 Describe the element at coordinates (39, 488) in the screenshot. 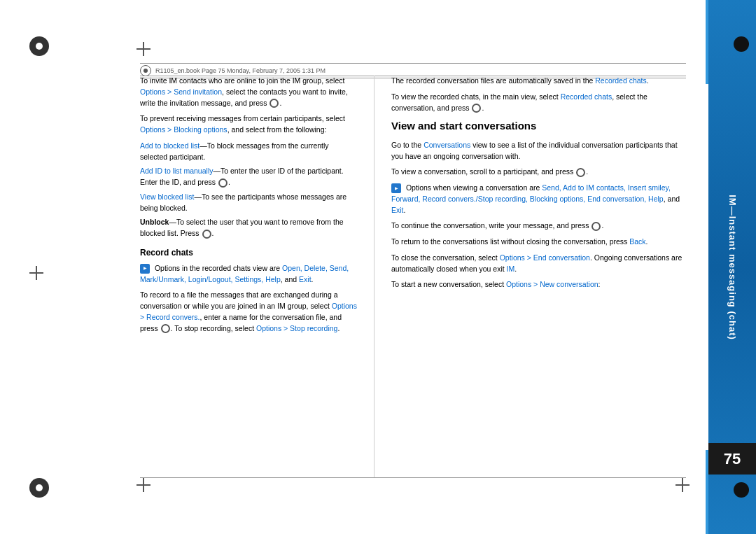

I see `reg-mark-bottom-left` at that location.